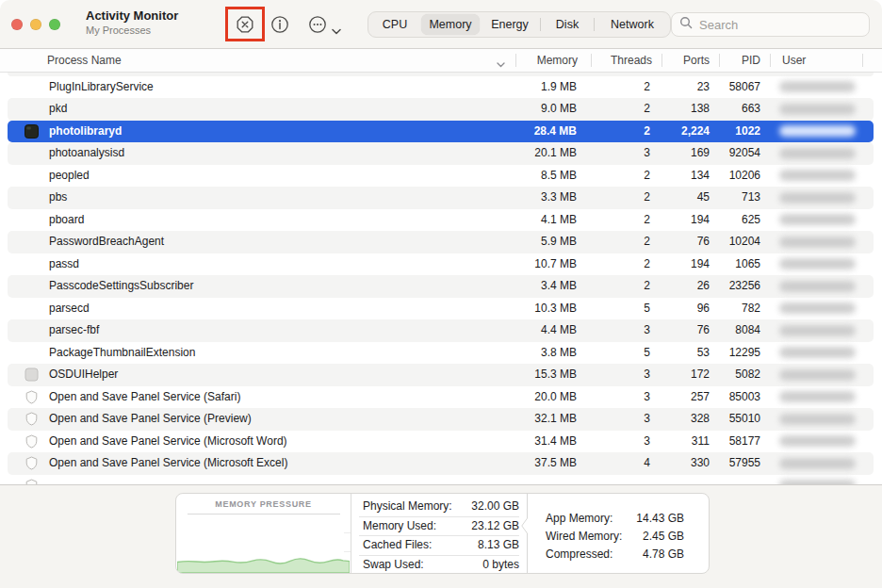 This screenshot has height=588, width=882. What do you see at coordinates (510, 24) in the screenshot?
I see `tab-energy: Energy` at bounding box center [510, 24].